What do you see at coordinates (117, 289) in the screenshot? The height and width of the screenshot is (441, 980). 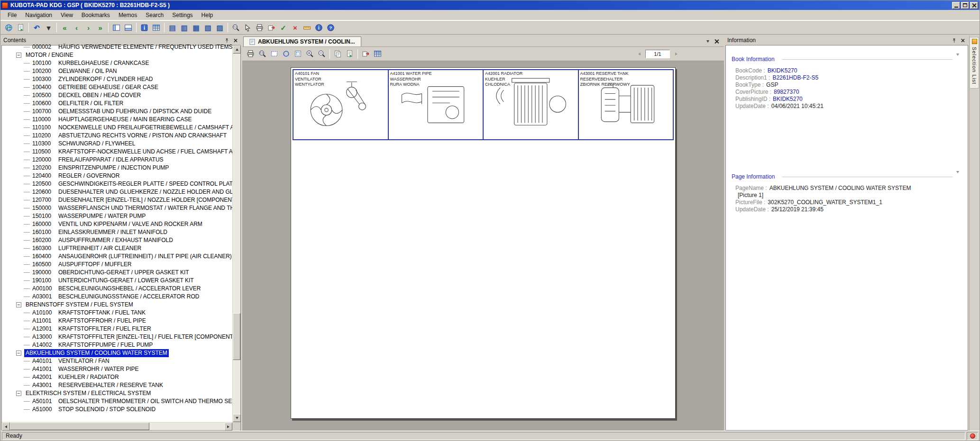 I see `tree-item: A00100BESCHLEUNIGUNGSHEBEL / ACCELERATOR…` at bounding box center [117, 289].